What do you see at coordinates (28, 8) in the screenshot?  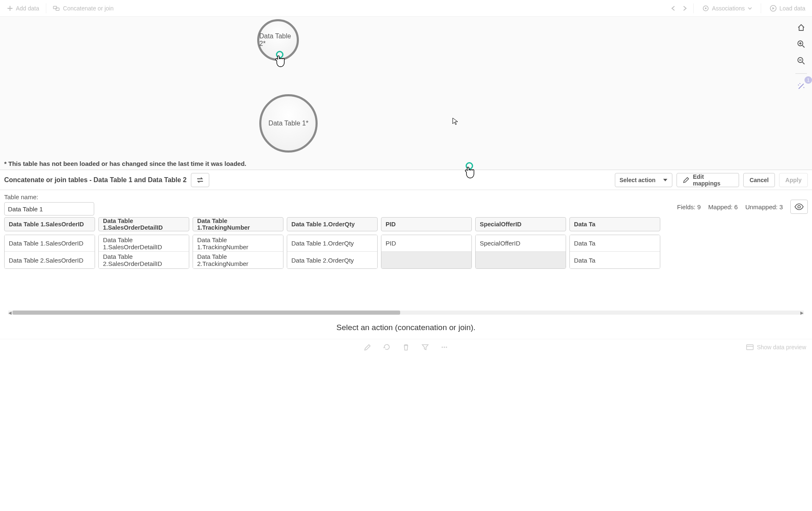 I see `add-data-label: Add data` at bounding box center [28, 8].